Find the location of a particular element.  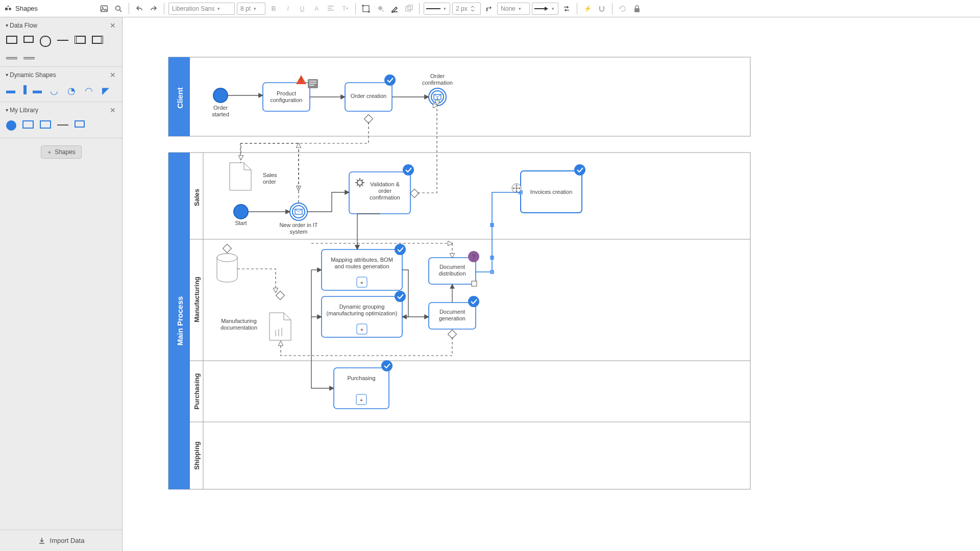

bold-icon: B is located at coordinates (274, 9).